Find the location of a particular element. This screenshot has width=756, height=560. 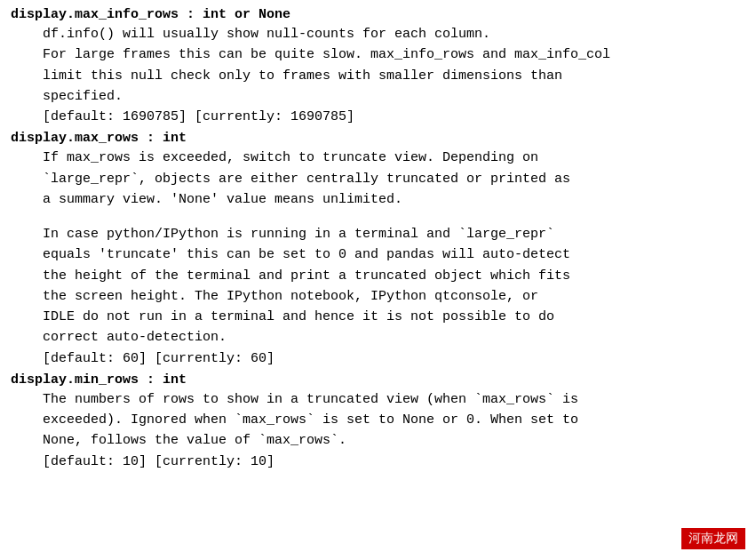

paragraph-line: In case python/IPython is running in a t… is located at coordinates (394, 235).